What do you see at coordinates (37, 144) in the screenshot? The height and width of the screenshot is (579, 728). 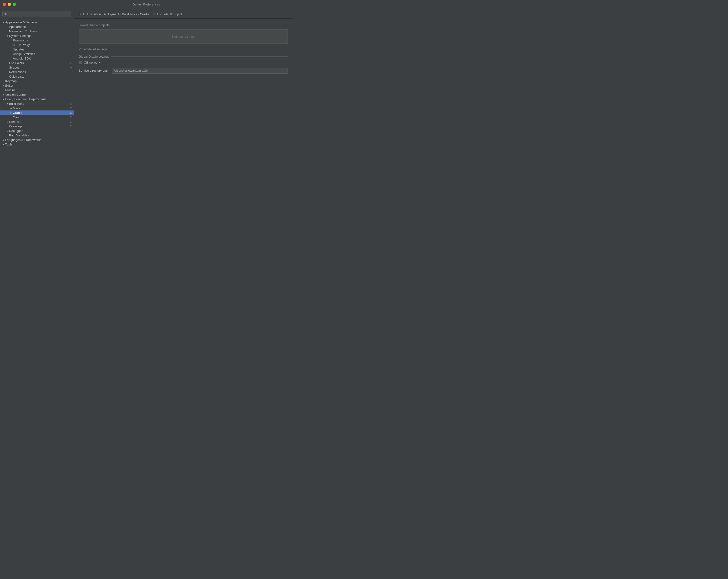 I see `sidebar-item-tools: ▶ Tools` at bounding box center [37, 144].